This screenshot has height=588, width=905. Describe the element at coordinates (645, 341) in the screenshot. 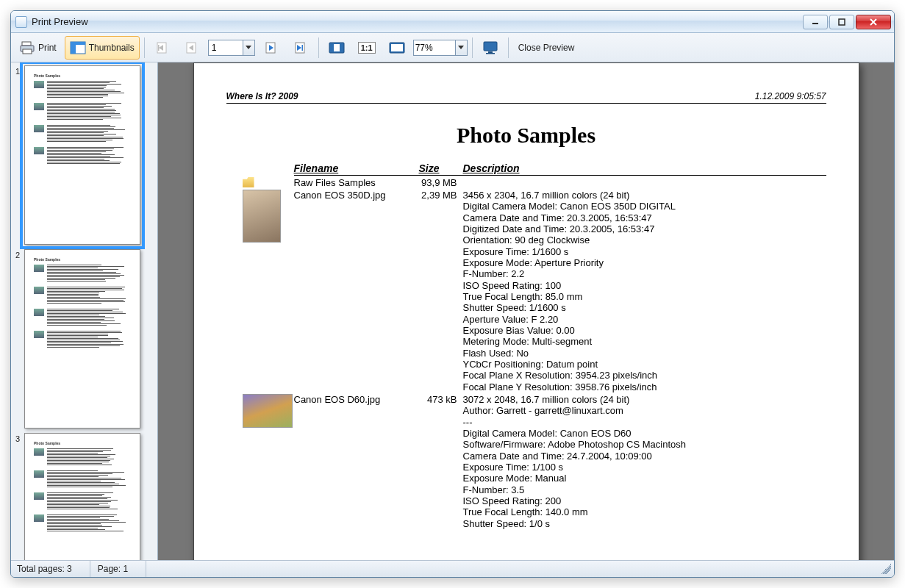

I see `description-line: Metering Mode: Multi-segment` at that location.